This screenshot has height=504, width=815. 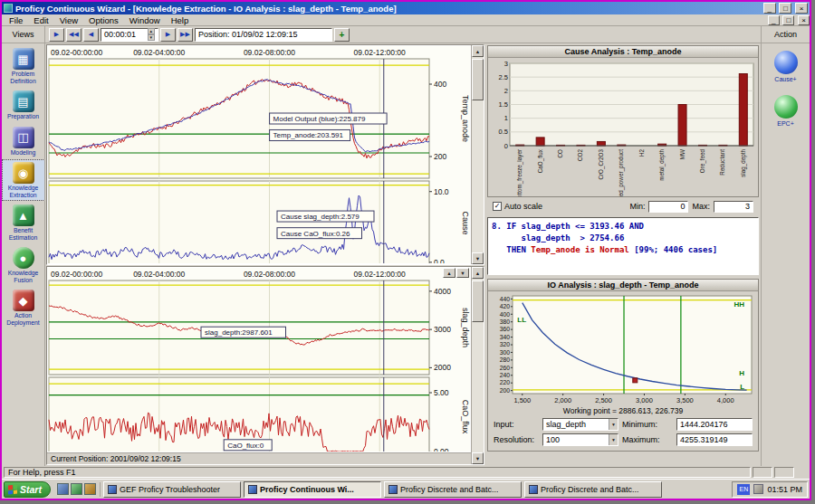 I want to click on time-step-spinner: ▲ ▼, so click(x=151, y=34).